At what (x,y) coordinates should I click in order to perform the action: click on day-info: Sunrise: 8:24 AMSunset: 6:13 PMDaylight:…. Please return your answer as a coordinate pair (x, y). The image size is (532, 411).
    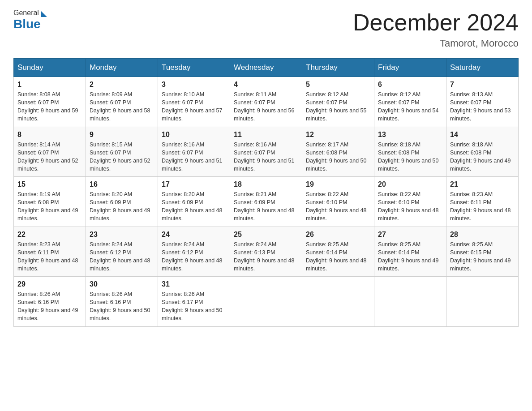
    Looking at the image, I should click on (266, 257).